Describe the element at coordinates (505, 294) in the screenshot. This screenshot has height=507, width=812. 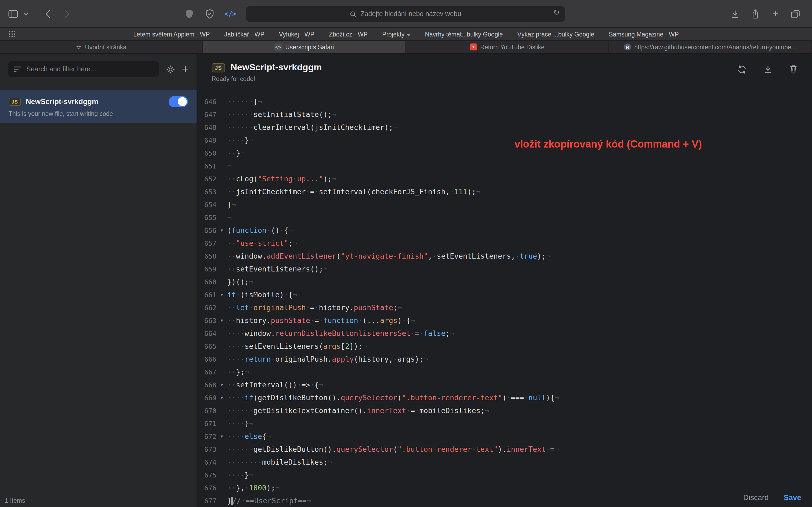
I see `code-line: 661▼if·(isMobile)·{¬` at that location.